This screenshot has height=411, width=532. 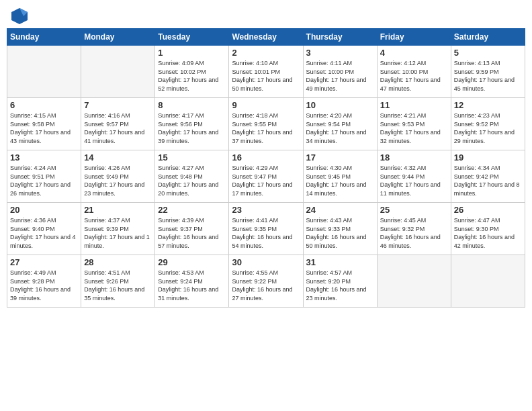 What do you see at coordinates (44, 157) in the screenshot?
I see `day-number: 13` at bounding box center [44, 157].